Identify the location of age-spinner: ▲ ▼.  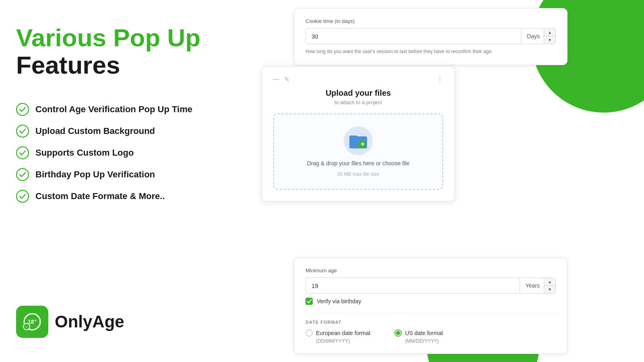
(550, 286).